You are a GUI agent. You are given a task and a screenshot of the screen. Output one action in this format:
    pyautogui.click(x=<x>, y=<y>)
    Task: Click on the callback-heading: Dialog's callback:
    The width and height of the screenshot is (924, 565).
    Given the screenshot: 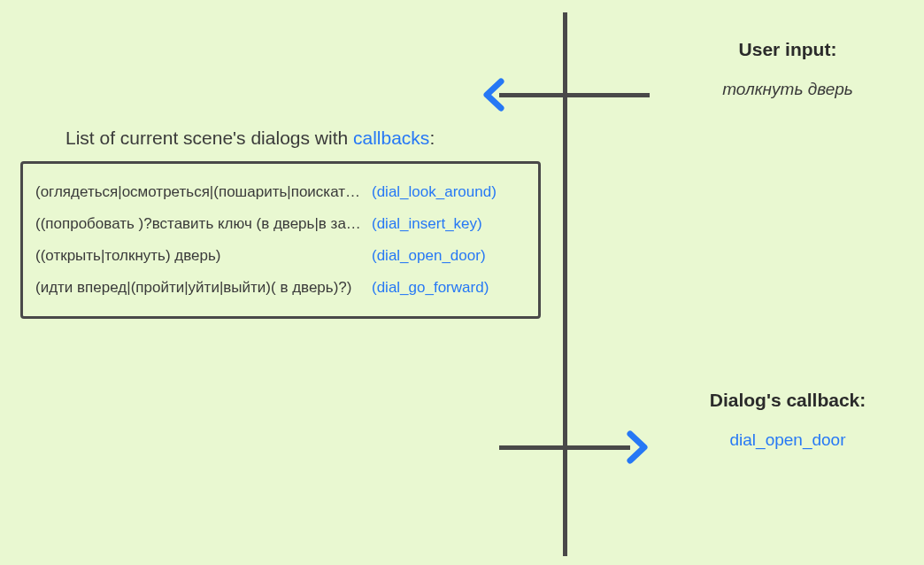 What is the action you would take?
    pyautogui.click(x=788, y=400)
    